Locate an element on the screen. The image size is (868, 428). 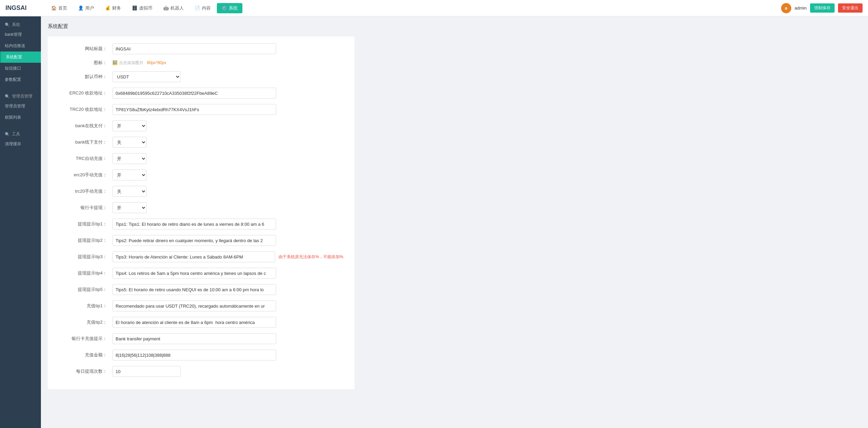
nav-home: 🏠 首页 is located at coordinates (59, 8).